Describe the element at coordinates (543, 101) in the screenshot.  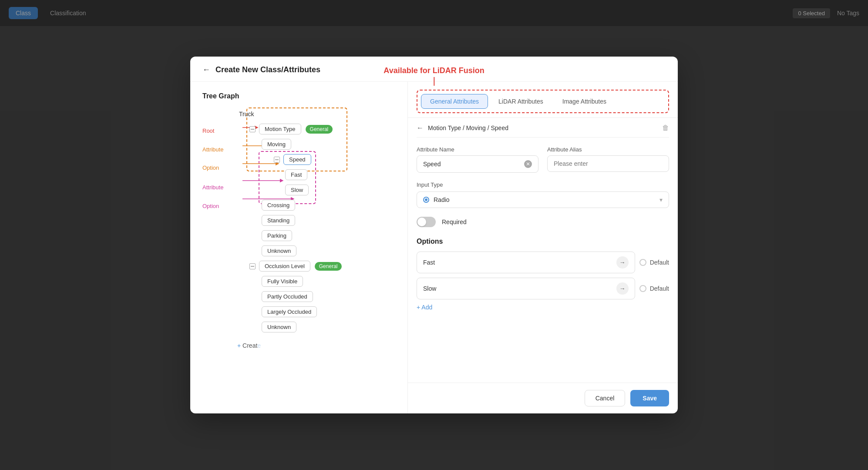
I see `tabs-row: General Attributes LiDAR Attributes Imag…` at that location.